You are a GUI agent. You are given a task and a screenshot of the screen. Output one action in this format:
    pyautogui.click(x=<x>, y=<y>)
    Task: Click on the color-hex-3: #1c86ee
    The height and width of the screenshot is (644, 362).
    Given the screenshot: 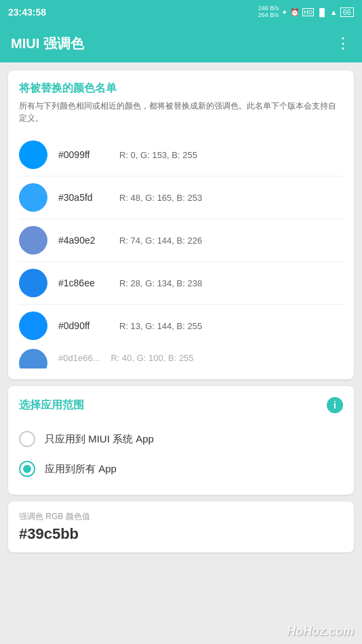 What is the action you would take?
    pyautogui.click(x=89, y=283)
    